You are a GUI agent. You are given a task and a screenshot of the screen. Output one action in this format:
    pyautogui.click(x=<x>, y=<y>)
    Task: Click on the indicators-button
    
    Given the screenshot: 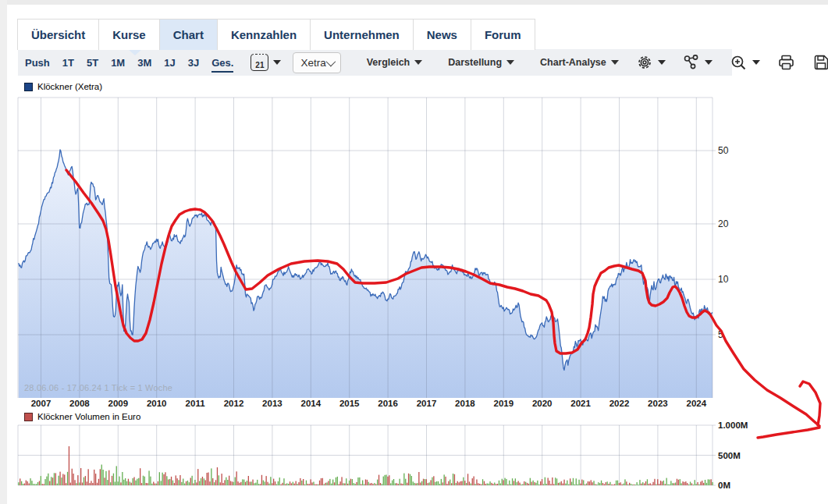 What is the action you would take?
    pyautogui.click(x=698, y=62)
    